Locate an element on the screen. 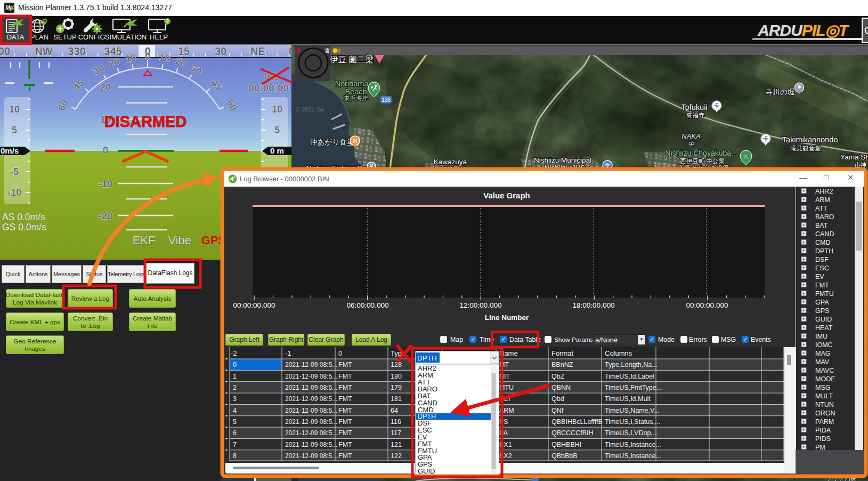  svg-text: PA is located at coordinates (504, 433).